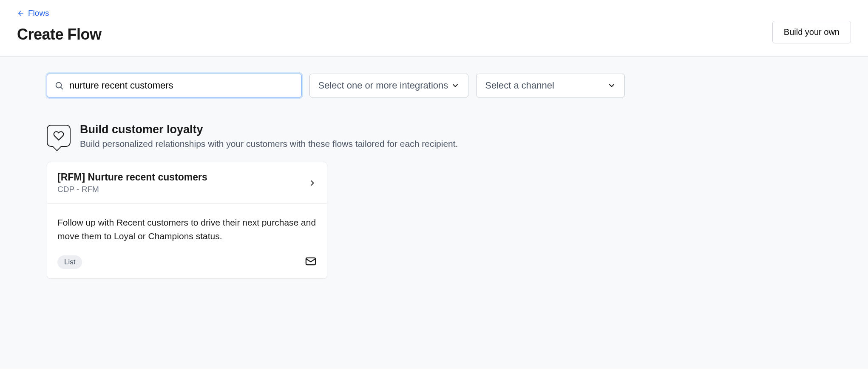  Describe the element at coordinates (187, 229) in the screenshot. I see `flow-card-description: Follow up with Recent customers to drive…` at that location.